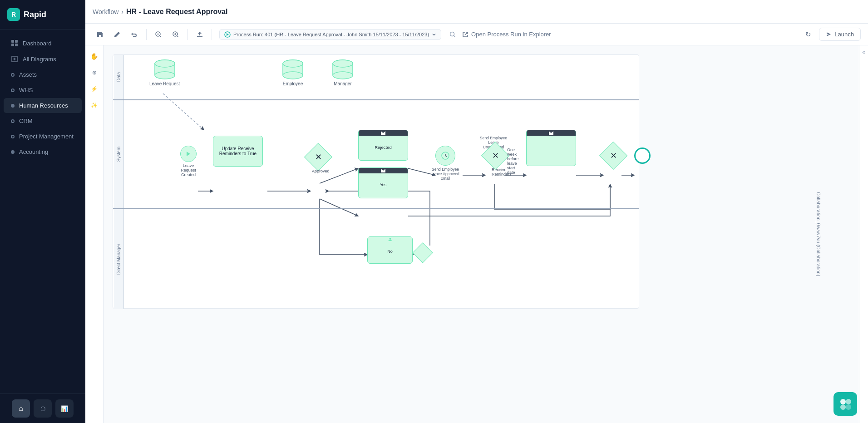 Image resolution: width=868 pixels, height=423 pixels. What do you see at coordinates (43, 43) in the screenshot?
I see `sidebar-item-dashboard: Dashboard` at bounding box center [43, 43].